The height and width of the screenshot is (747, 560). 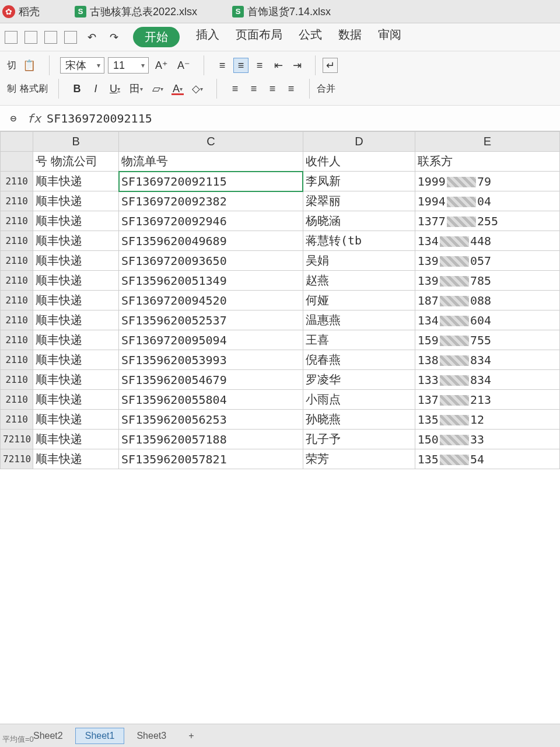 I want to click on table-row: 72110顺丰快递SF1359620057821荣芳13554, so click(x=280, y=459).